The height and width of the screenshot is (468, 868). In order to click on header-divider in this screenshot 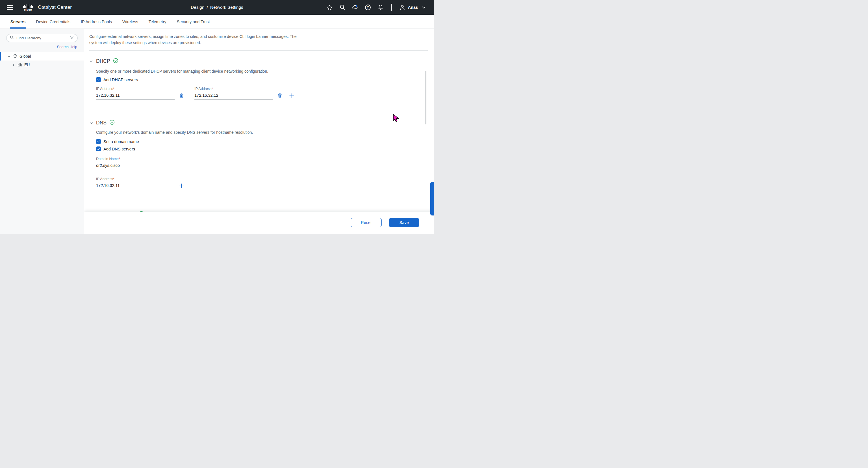, I will do `click(392, 7)`.